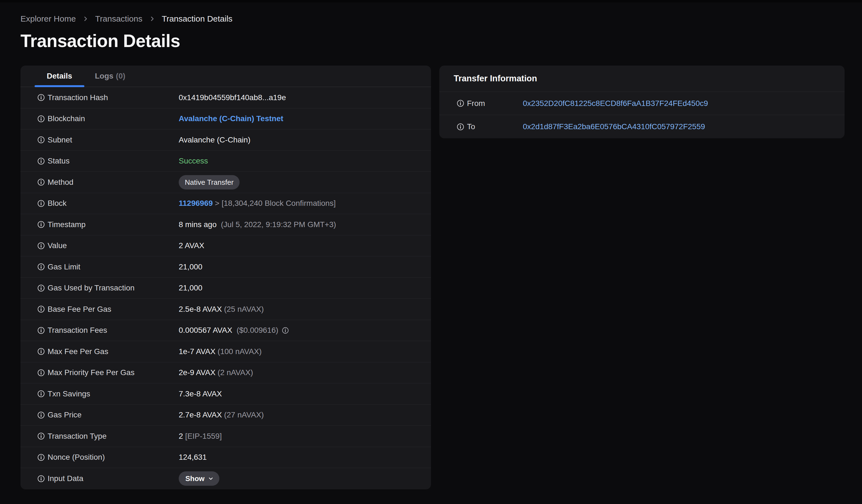 Image resolution: width=862 pixels, height=504 pixels. Describe the element at coordinates (226, 246) in the screenshot. I see `detail-row-value: Value 2 AVAX` at that location.